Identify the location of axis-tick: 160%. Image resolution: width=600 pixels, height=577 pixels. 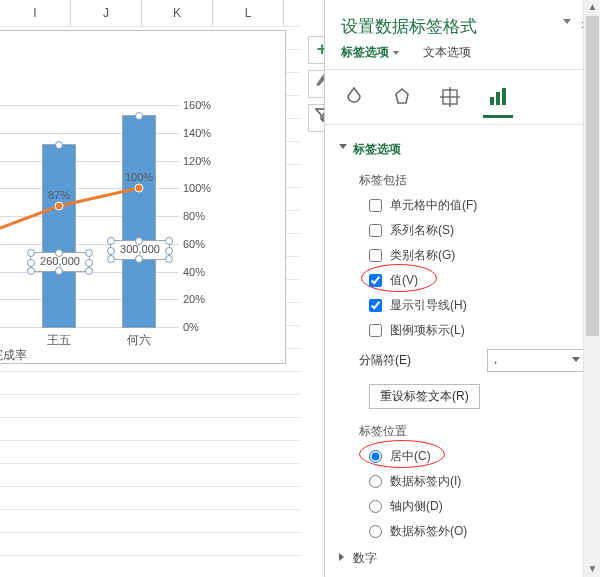
(201, 105).